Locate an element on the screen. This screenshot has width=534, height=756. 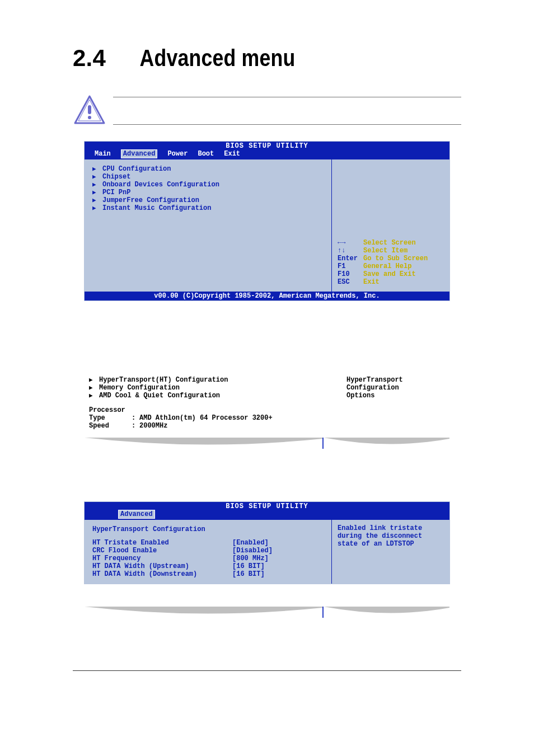
help-key: ←→ is located at coordinates (350, 243).